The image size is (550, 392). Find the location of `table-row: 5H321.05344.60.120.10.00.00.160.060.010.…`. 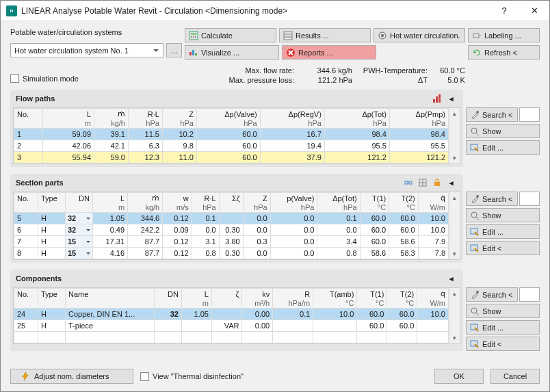

table-row: 5H321.05344.60.120.10.00.00.160.060.010.… is located at coordinates (231, 219).